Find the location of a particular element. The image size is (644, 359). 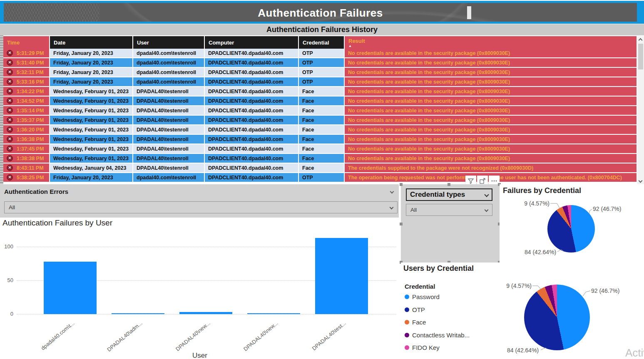

cell-result: The credentials supplied to the package … is located at coordinates (491, 168).